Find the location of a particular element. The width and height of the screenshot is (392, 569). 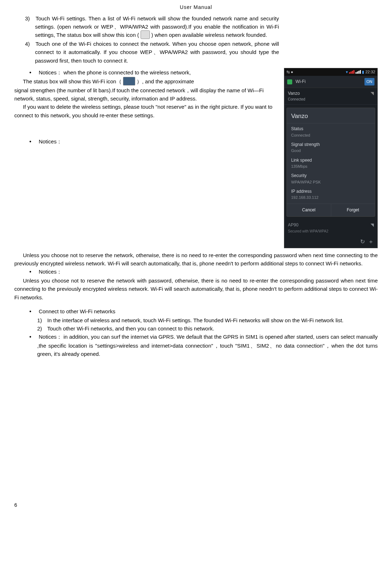

signal-bars-sim2-icon is located at coordinates (358, 72).